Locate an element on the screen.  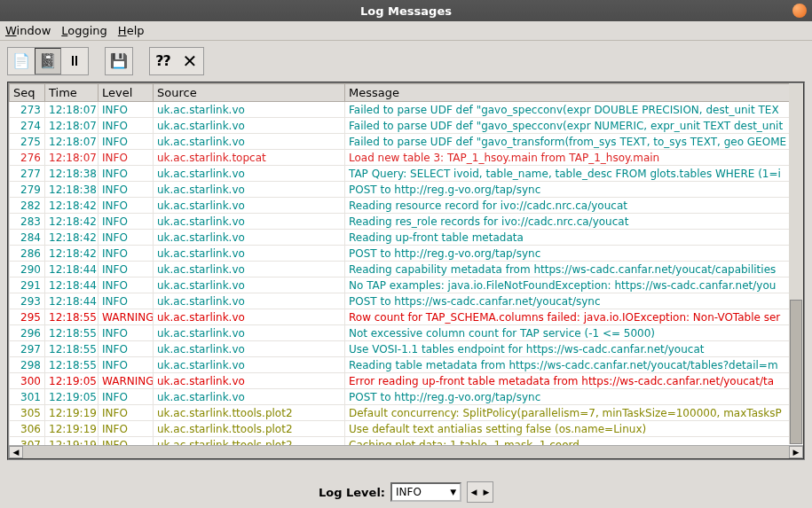
cell-message: Use default text antialias setting false… is located at coordinates (575, 429).